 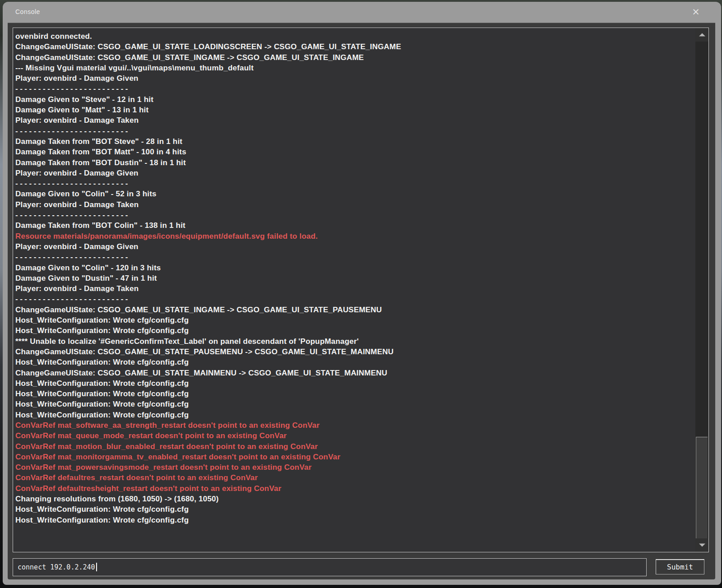 I want to click on console-line: ConVarRef mat_monitorgamma_tv_enabled_re…, so click(x=355, y=457).